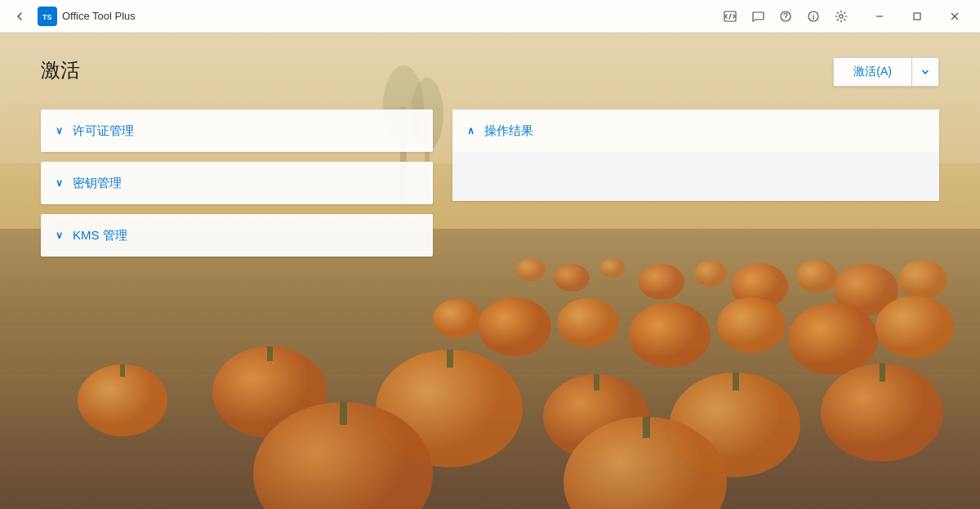 This screenshot has height=509, width=980. What do you see at coordinates (20, 16) in the screenshot?
I see `back-arrow-icon` at bounding box center [20, 16].